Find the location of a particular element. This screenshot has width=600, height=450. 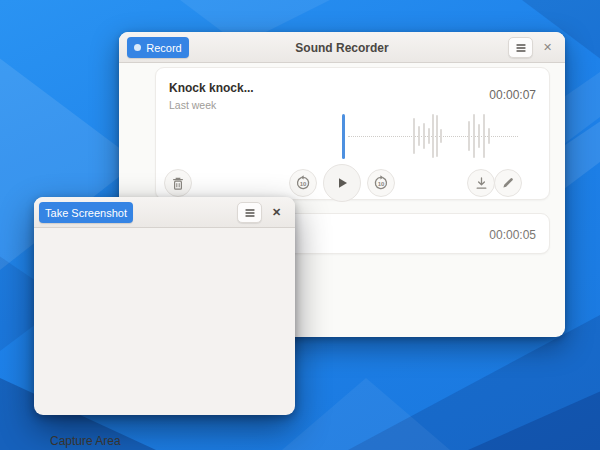

screenshot-close-button: ✕ is located at coordinates (276, 212).